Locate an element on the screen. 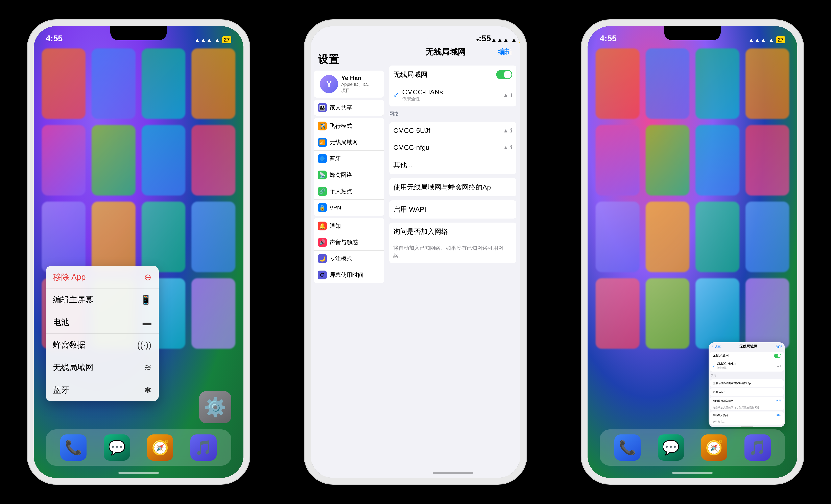 This screenshot has height=504, width=831. settings-app-icon: ⚙️ is located at coordinates (215, 407).